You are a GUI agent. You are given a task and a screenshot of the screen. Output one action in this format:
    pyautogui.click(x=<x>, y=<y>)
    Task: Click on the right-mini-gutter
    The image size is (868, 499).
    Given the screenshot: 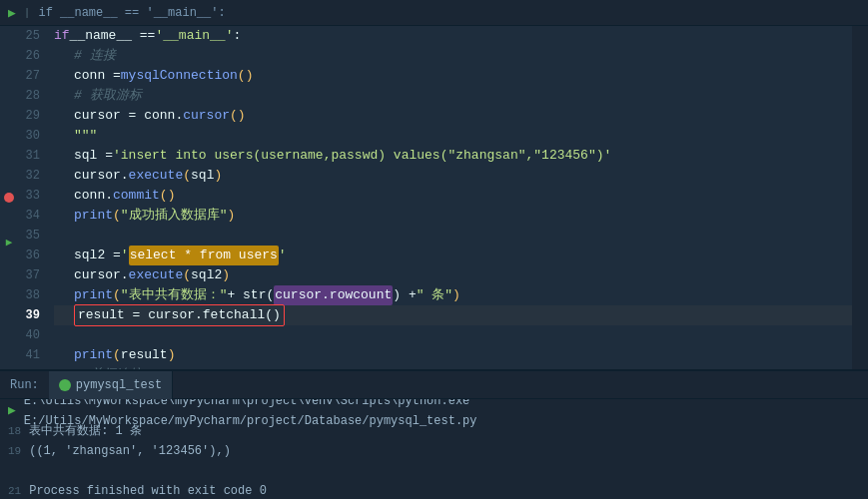 What is the action you would take?
    pyautogui.click(x=860, y=198)
    